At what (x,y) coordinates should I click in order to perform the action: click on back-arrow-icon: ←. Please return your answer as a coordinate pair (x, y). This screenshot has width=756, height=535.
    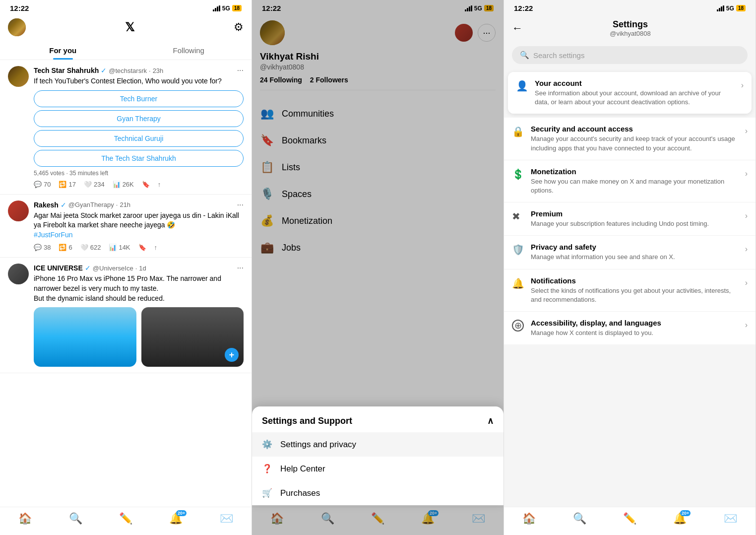
    Looking at the image, I should click on (517, 28).